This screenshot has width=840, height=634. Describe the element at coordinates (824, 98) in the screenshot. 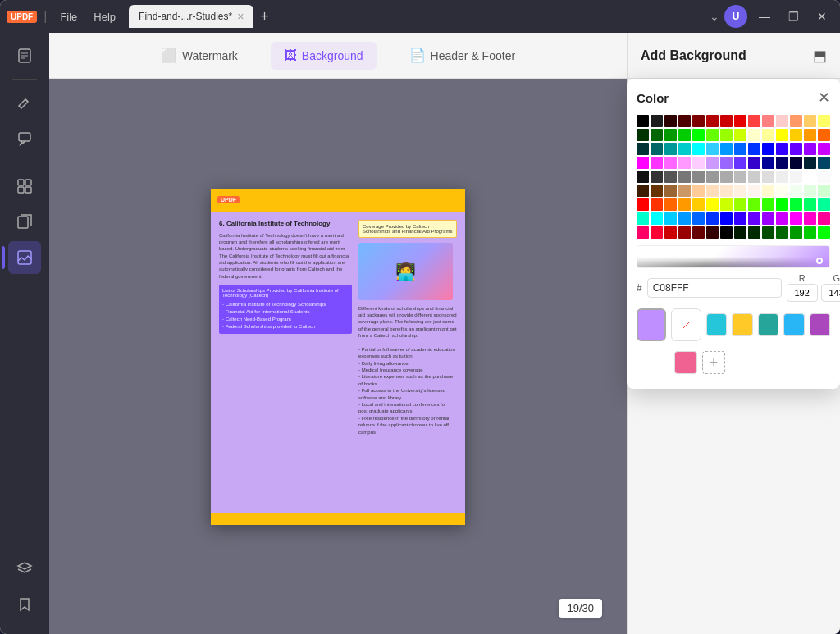

I see `color-picker-close-button: ✕` at that location.